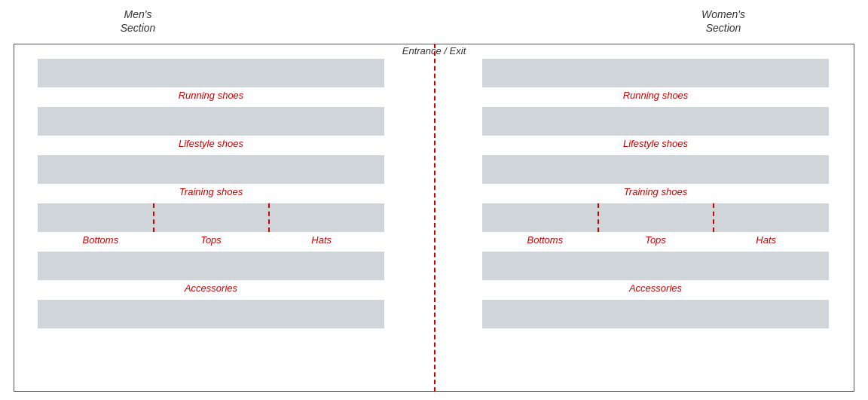 The height and width of the screenshot is (400, 868). I want to click on mens-lifestyle-shelf, so click(211, 121).